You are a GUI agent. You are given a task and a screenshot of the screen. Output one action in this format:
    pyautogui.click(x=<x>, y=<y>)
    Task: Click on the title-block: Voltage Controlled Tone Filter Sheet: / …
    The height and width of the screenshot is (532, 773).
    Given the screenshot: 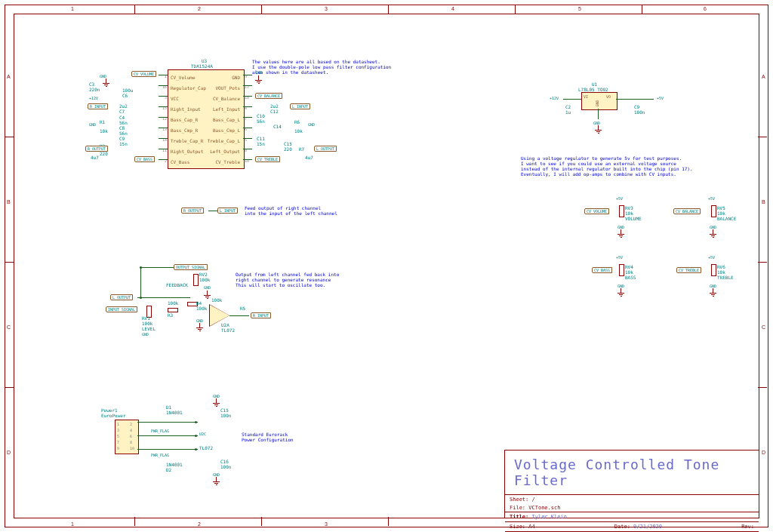 What is the action you would take?
    pyautogui.click(x=632, y=484)
    